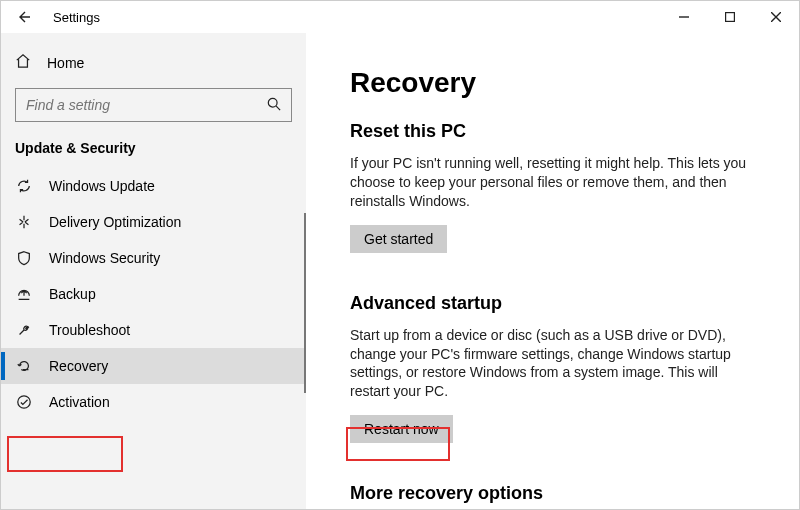 The width and height of the screenshot is (800, 510). Describe the element at coordinates (102, 186) in the screenshot. I see `sidebar-item-label: Windows Update` at that location.